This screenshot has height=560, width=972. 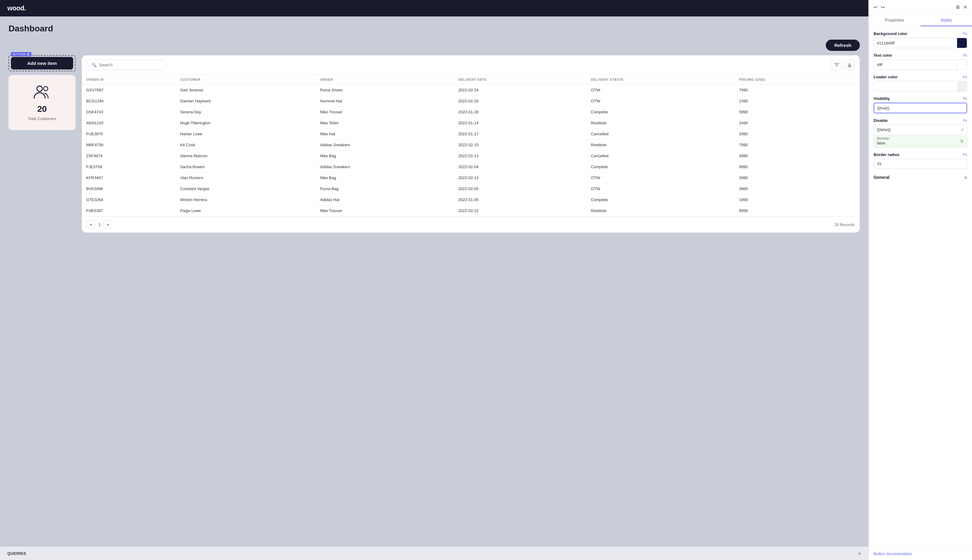 What do you see at coordinates (965, 7) in the screenshot?
I see `close-button: ✕` at bounding box center [965, 7].